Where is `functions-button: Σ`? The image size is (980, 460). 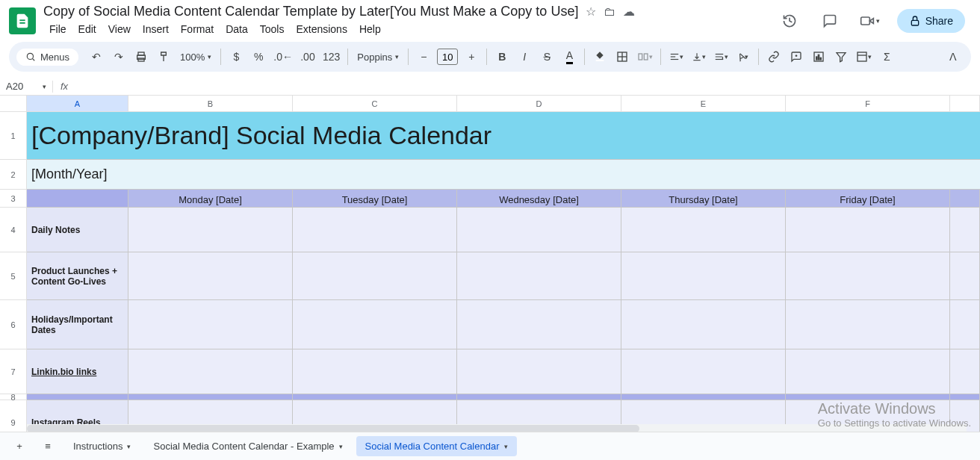
functions-button: Σ is located at coordinates (887, 57).